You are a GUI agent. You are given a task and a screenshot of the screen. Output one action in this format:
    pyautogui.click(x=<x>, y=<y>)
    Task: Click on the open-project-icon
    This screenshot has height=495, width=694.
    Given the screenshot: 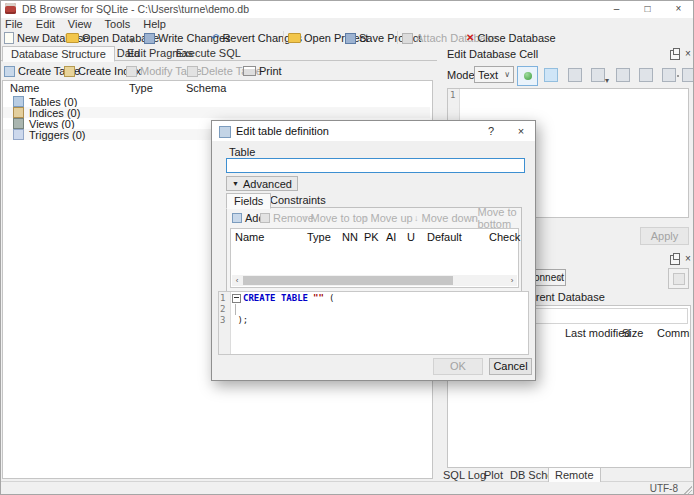 What is the action you would take?
    pyautogui.click(x=294, y=38)
    